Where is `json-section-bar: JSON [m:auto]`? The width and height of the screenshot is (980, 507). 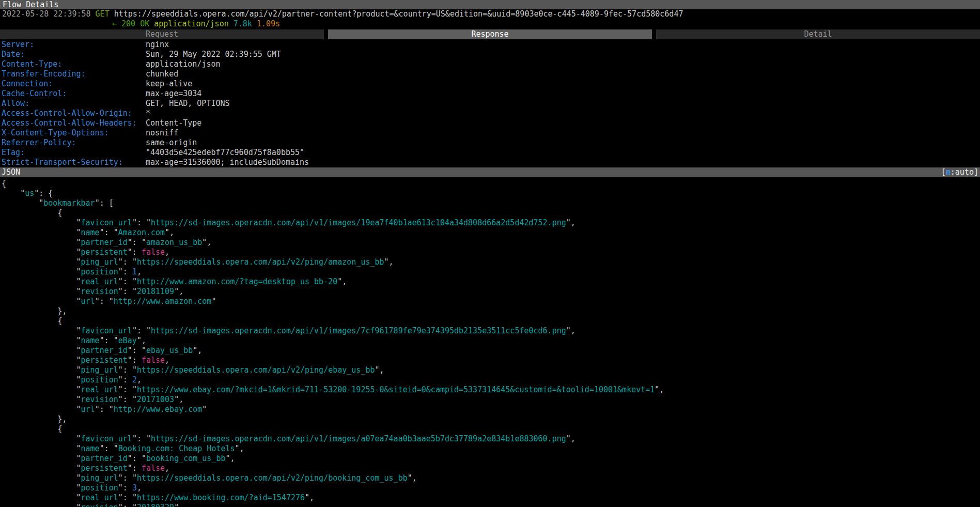
json-section-bar: JSON [m:auto] is located at coordinates (490, 173).